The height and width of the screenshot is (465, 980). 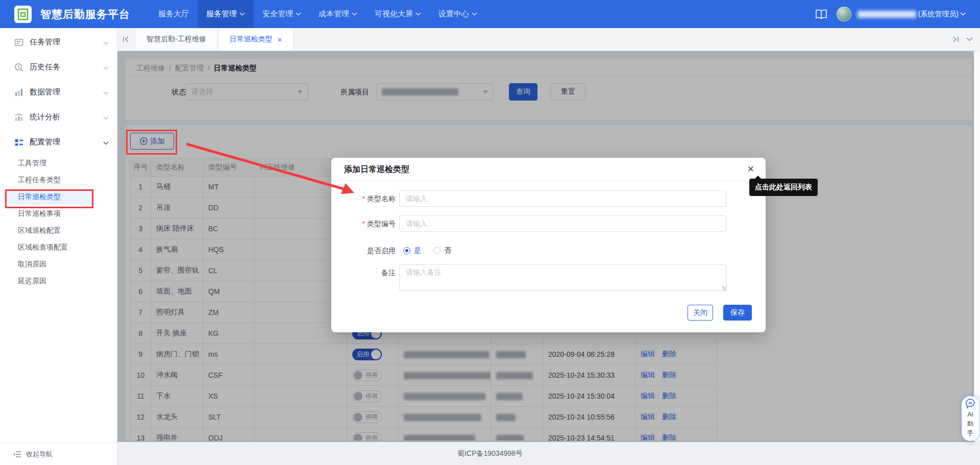 What do you see at coordinates (970, 404) in the screenshot?
I see `ai-assistant-icon: AI` at bounding box center [970, 404].